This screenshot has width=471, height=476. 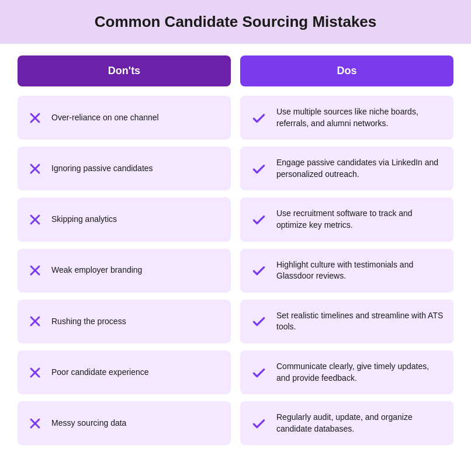 What do you see at coordinates (360, 118) in the screenshot?
I see `do-text: Use multiple sources like niche boards, …` at bounding box center [360, 118].